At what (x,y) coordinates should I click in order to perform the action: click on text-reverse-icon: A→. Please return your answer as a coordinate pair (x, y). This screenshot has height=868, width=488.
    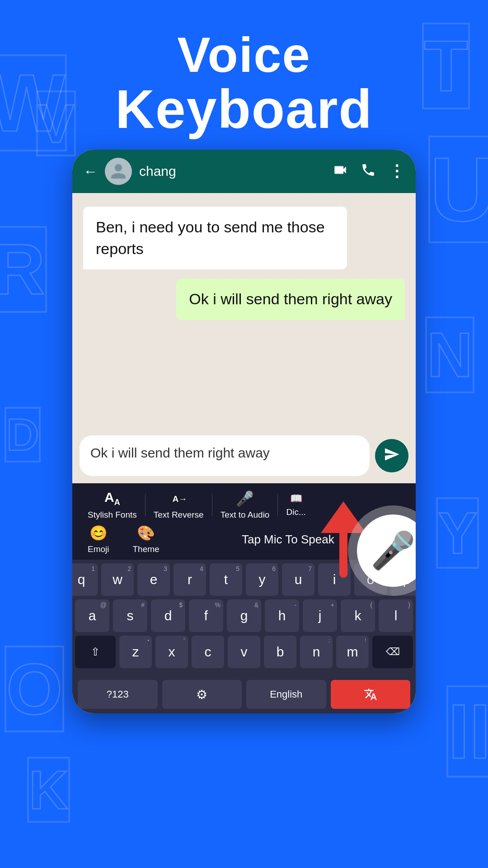
    Looking at the image, I should click on (178, 498).